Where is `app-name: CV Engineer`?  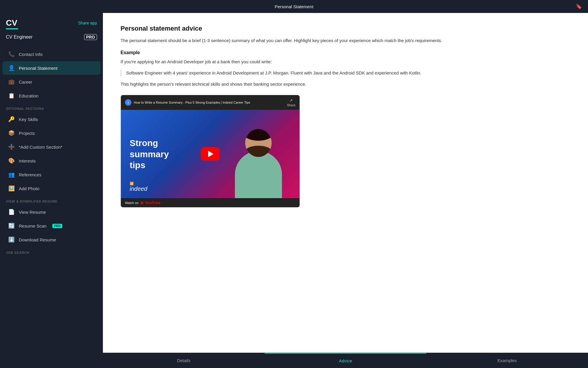 app-name: CV Engineer is located at coordinates (19, 37).